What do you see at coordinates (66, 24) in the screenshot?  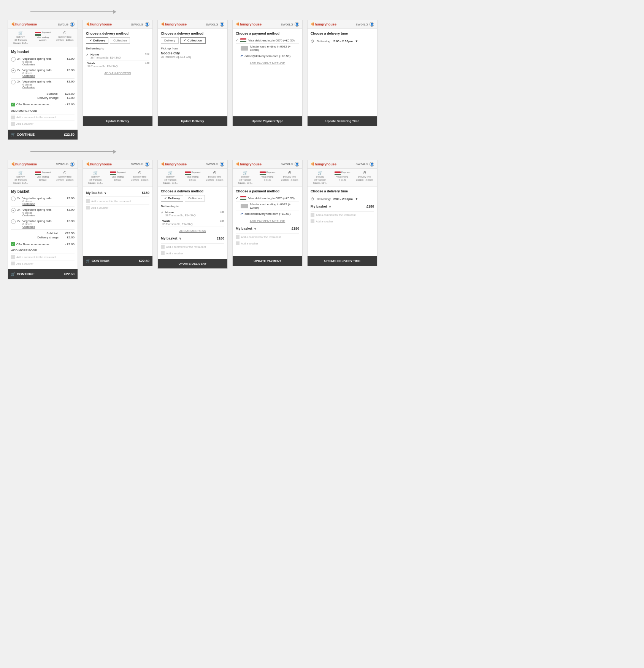 I see `header-right: SW6LG 👤` at bounding box center [66, 24].